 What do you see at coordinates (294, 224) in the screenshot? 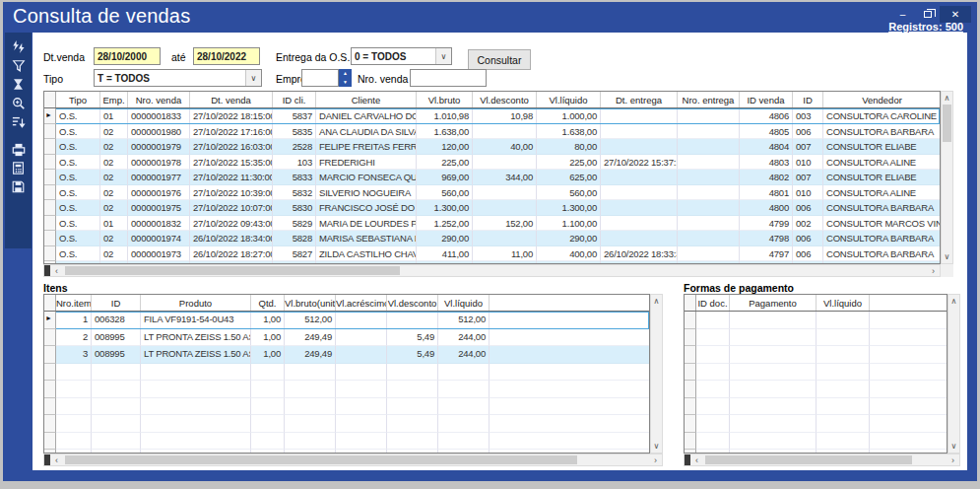
I see `table-cell: 5829` at bounding box center [294, 224].